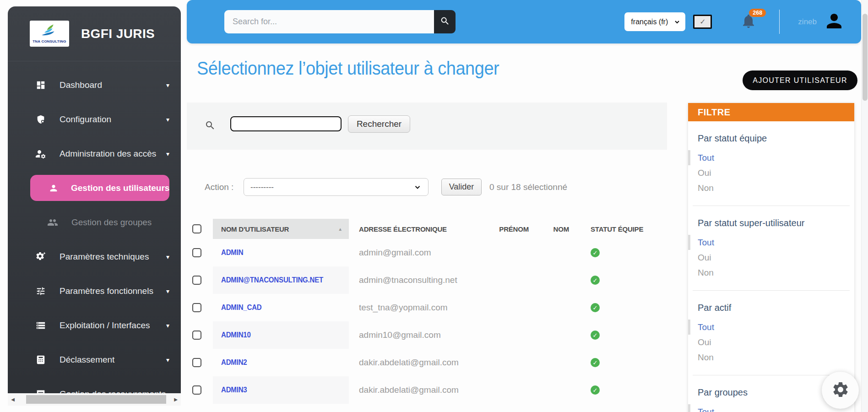  Describe the element at coordinates (41, 257) in the screenshot. I see `gear-sparkle-icon` at that location.